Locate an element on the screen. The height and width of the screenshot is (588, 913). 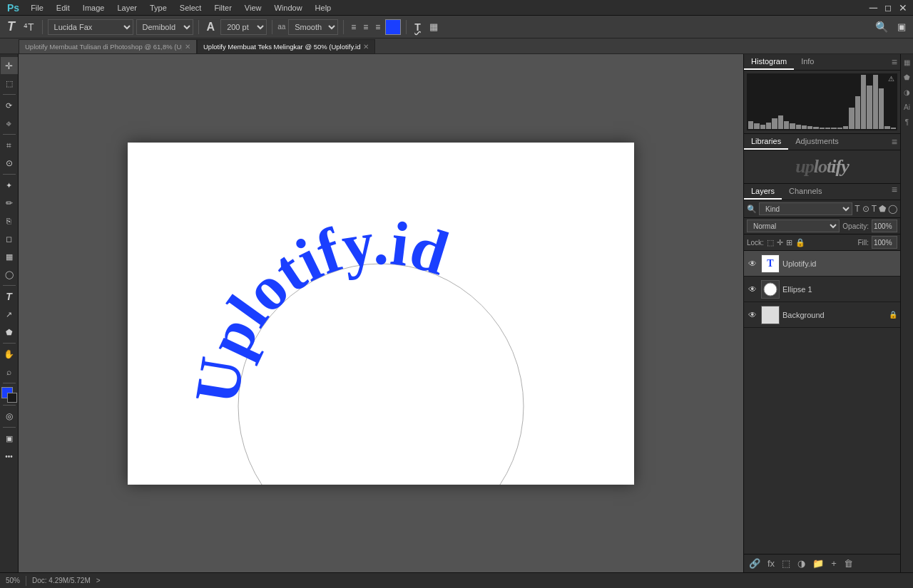
filter-adjust-icon: ⊙ is located at coordinates (866, 209).